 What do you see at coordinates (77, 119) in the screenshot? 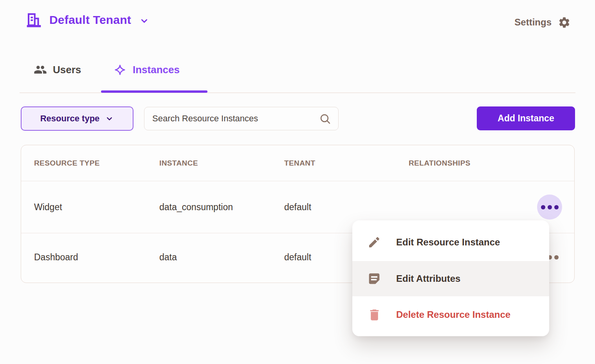
I see `resource-type-filter: Resource type` at bounding box center [77, 119].